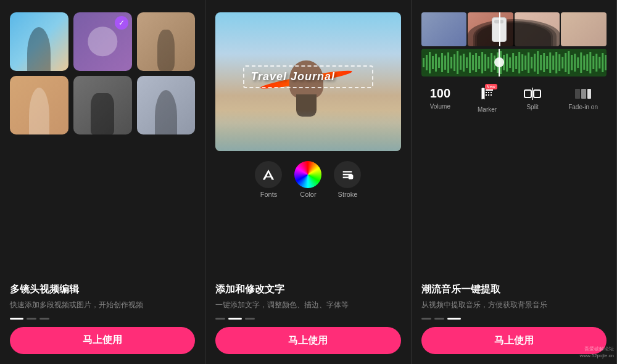  Describe the element at coordinates (441, 94) in the screenshot. I see `volume-value: 100` at that location.